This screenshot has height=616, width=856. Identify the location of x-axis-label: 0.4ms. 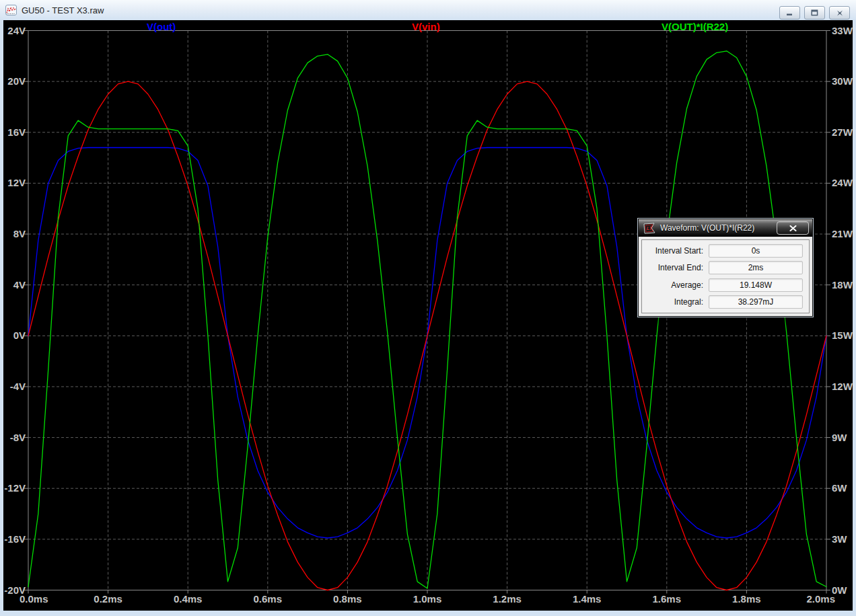
(188, 599).